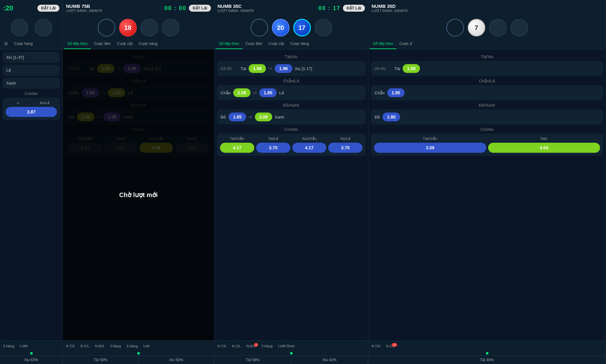  I want to click on ball-2: 17, so click(302, 28).